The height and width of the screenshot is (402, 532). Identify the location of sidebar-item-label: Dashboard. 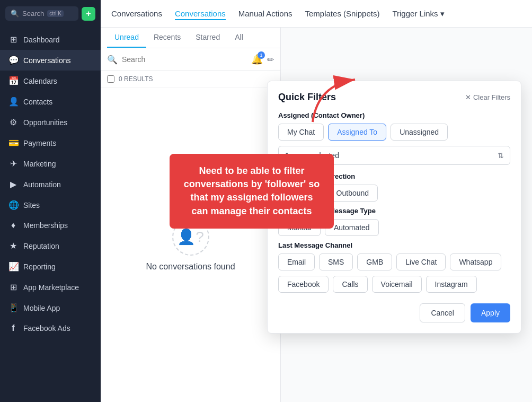
(41, 40).